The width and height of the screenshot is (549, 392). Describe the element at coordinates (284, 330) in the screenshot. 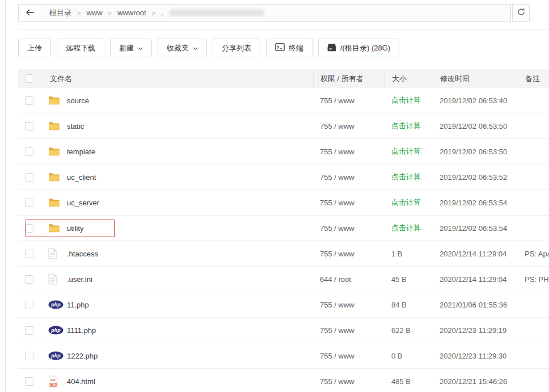

I see `table-row: php 1111.php 755 / www 622 B 2020/12/23 …` at that location.